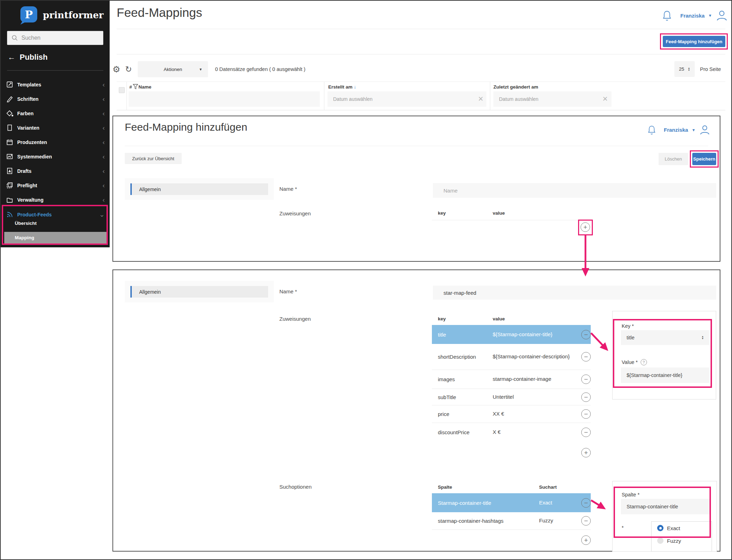  I want to click on sidebar-item-schriften: Schriften‹, so click(55, 99).